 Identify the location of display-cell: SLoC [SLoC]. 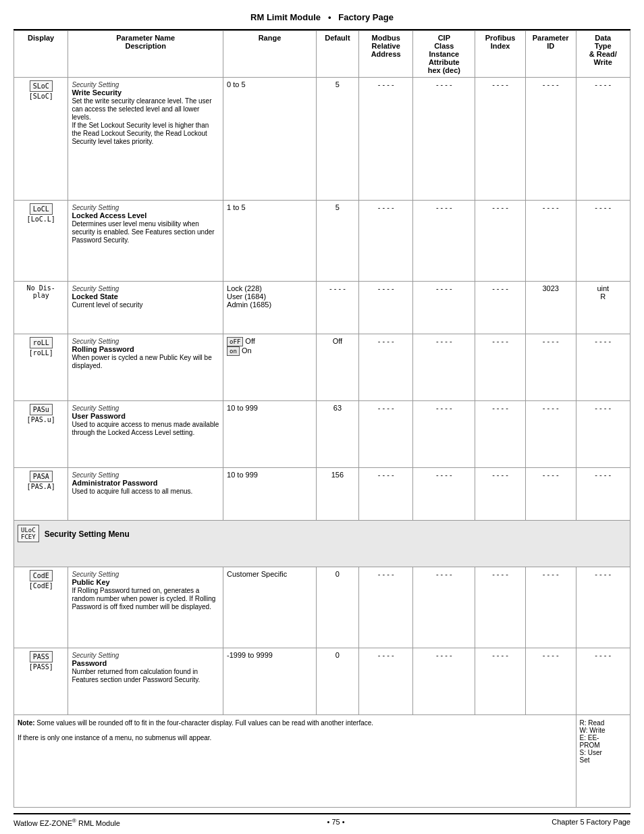
(41, 90).